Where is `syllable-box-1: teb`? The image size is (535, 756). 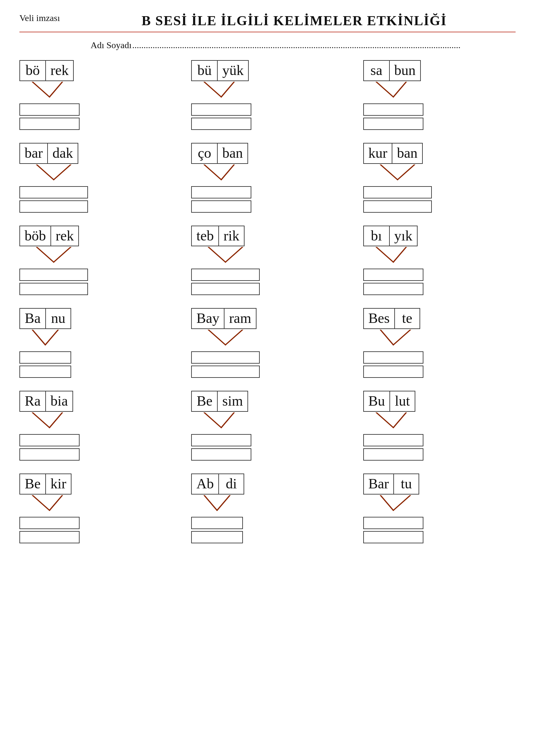
syllable-box-1: teb is located at coordinates (205, 236).